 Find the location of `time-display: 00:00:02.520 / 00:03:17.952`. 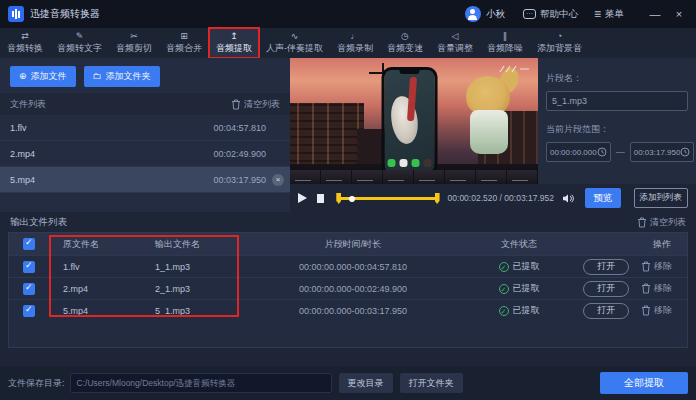

time-display: 00:00:02.520 / 00:03:17.952 is located at coordinates (501, 198).